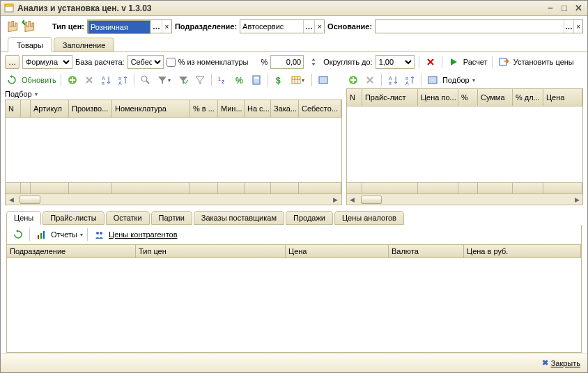 This screenshot has height=373, width=588. What do you see at coordinates (119, 27) in the screenshot?
I see `type-input` at bounding box center [119, 27].